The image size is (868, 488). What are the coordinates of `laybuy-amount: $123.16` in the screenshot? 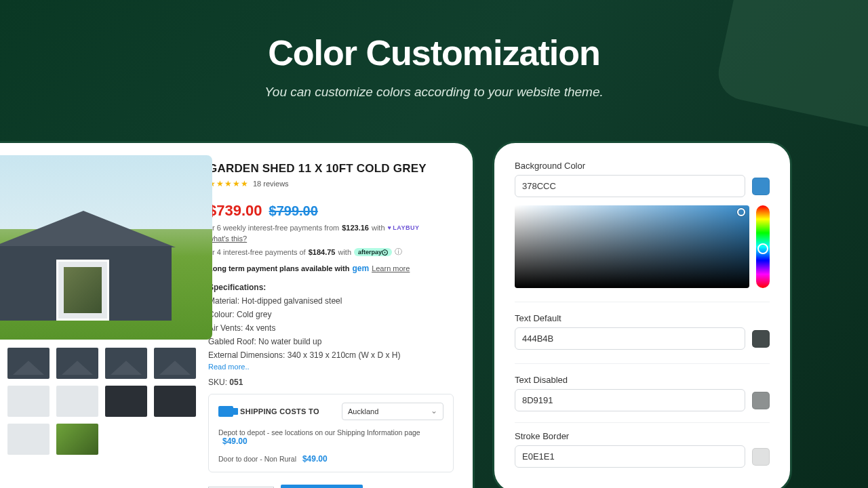 It's located at (355, 228).